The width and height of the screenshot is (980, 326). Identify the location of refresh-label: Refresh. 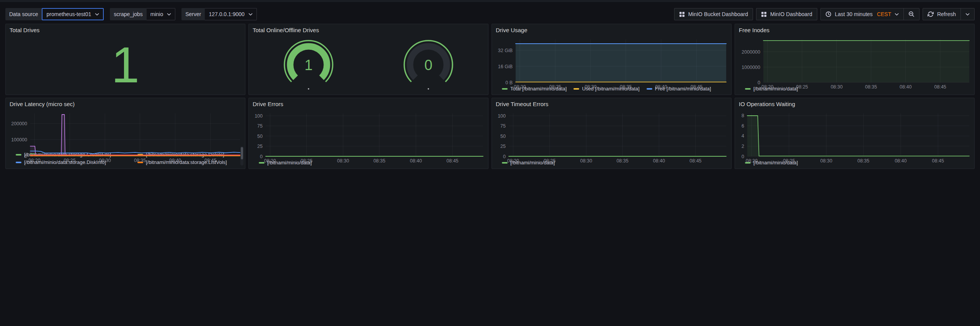
(946, 14).